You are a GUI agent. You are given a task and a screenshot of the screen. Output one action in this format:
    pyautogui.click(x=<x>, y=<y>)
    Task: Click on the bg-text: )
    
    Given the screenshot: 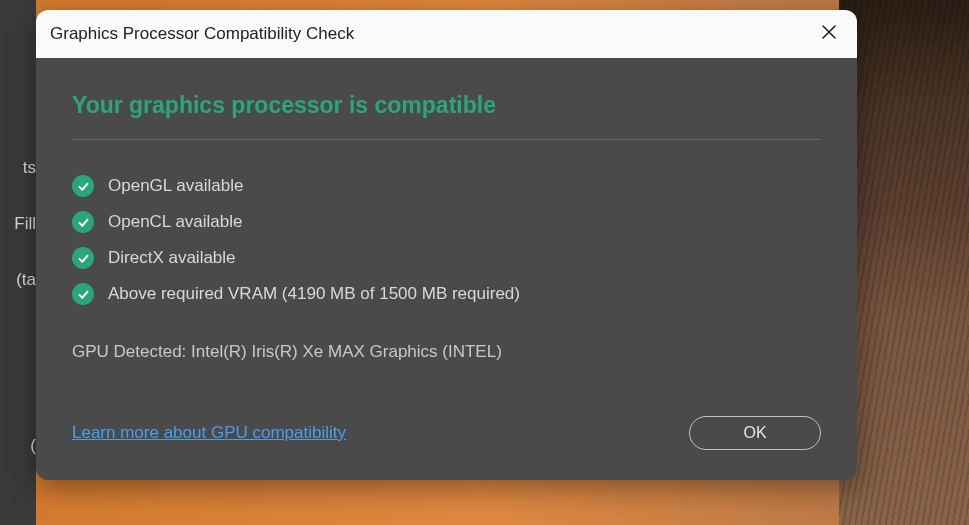 What is the action you would take?
    pyautogui.click(x=18, y=446)
    